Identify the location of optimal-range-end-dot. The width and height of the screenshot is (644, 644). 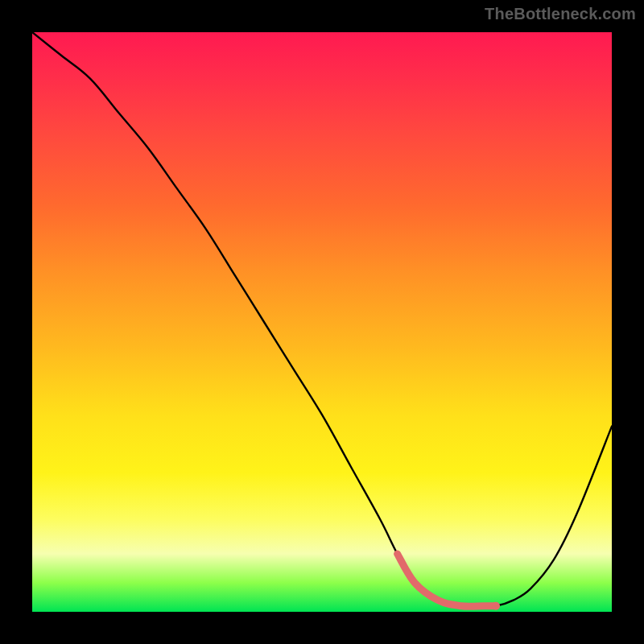
(496, 606).